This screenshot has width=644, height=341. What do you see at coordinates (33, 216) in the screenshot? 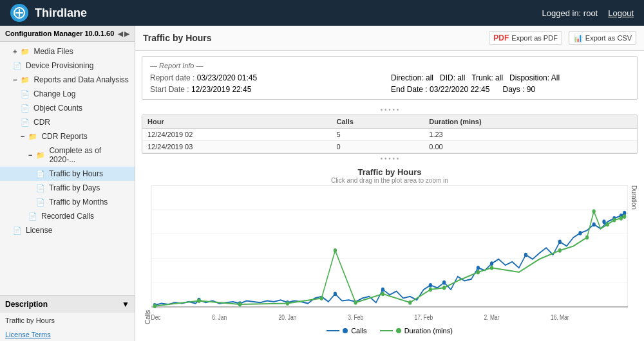
I see `file-icon-recorded: 📄` at bounding box center [33, 216].